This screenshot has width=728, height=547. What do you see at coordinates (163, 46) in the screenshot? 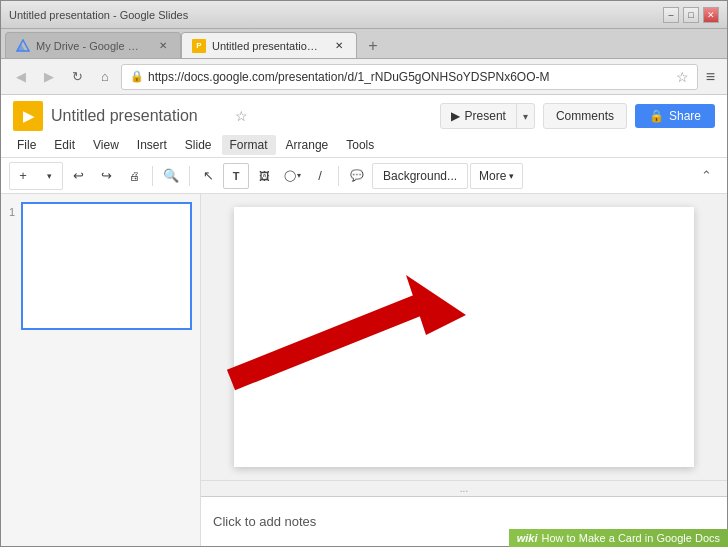
I see `tab-drive-close: ✕` at bounding box center [163, 46].